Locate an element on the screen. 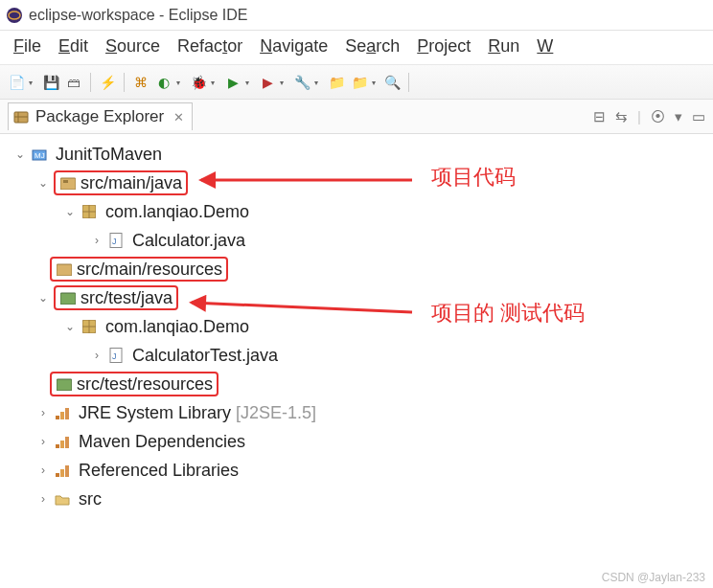  file-label: CalculatorTest.java is located at coordinates (205, 356).